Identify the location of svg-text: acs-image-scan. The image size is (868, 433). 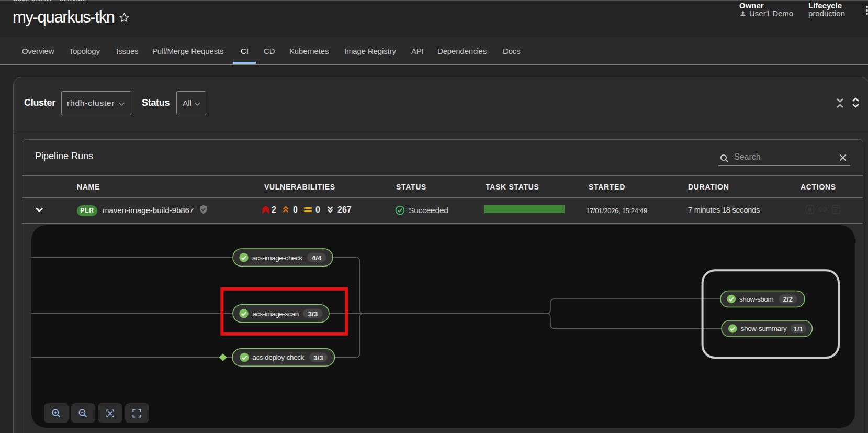
(276, 314).